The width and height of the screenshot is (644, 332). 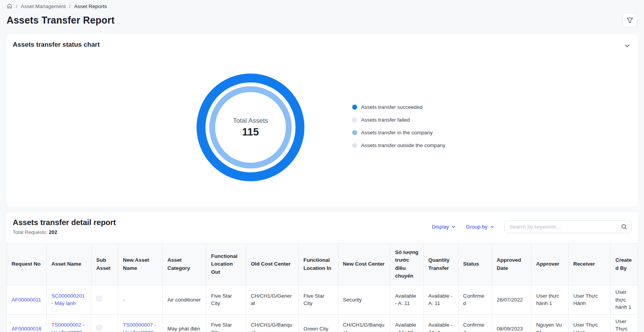 What do you see at coordinates (399, 120) in the screenshot?
I see `legend-item: Assets transfer failed` at bounding box center [399, 120].